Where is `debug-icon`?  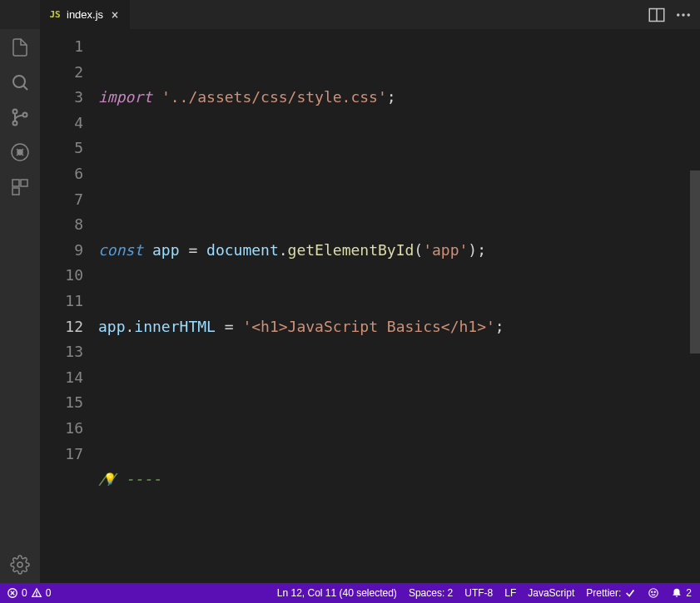 debug-icon is located at coordinates (20, 152).